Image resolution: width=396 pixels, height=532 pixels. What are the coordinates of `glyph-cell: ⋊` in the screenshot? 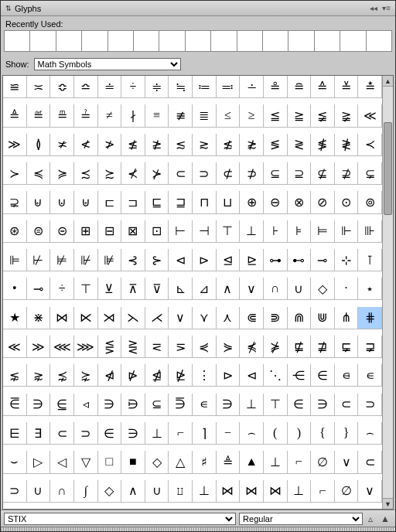 It's located at (110, 319).